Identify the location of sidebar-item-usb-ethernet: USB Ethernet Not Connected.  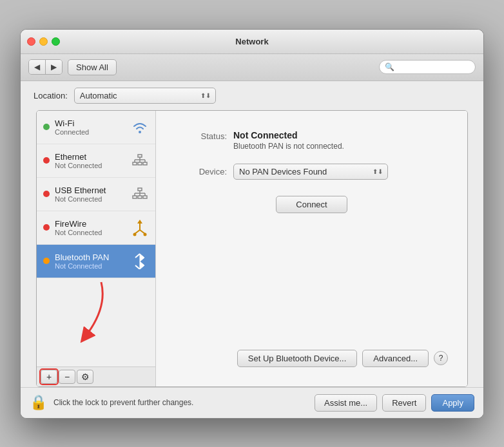
(96, 195).